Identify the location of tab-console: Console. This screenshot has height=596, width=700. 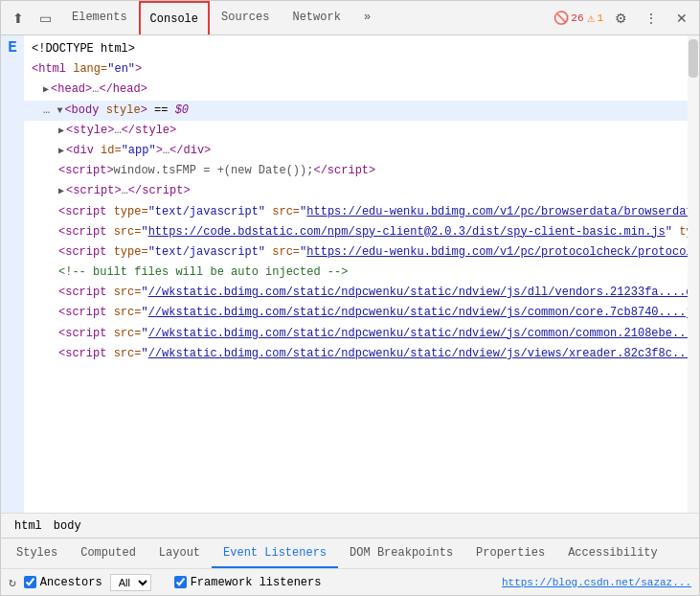
(174, 17).